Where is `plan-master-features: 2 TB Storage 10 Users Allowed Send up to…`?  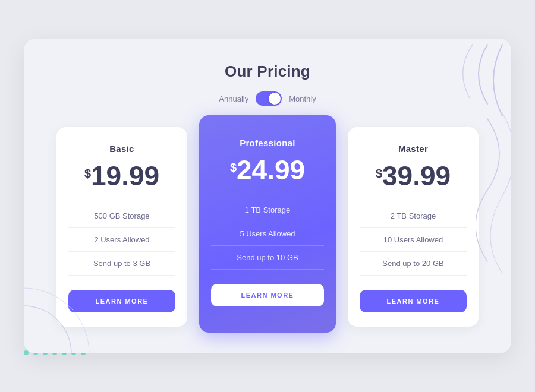 plan-master-features: 2 TB Storage 10 Users Allowed Send up to… is located at coordinates (413, 240).